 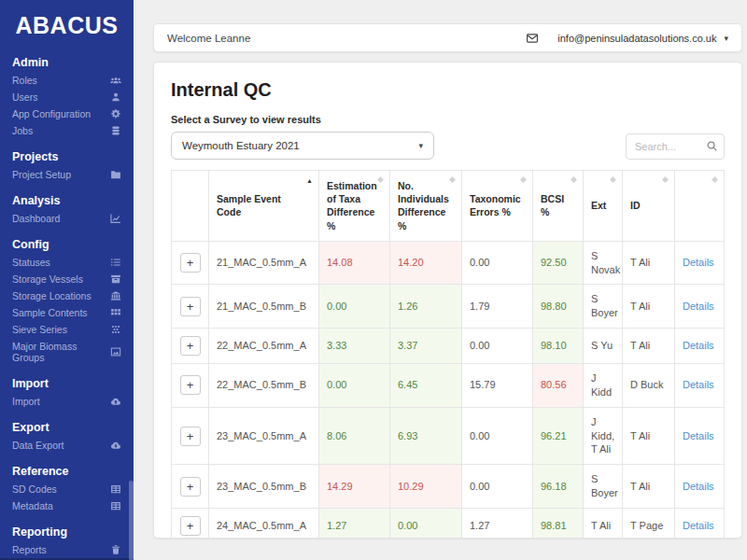 What do you see at coordinates (498, 386) in the screenshot?
I see `taxonomic-errors-cell: 15.79` at bounding box center [498, 386].